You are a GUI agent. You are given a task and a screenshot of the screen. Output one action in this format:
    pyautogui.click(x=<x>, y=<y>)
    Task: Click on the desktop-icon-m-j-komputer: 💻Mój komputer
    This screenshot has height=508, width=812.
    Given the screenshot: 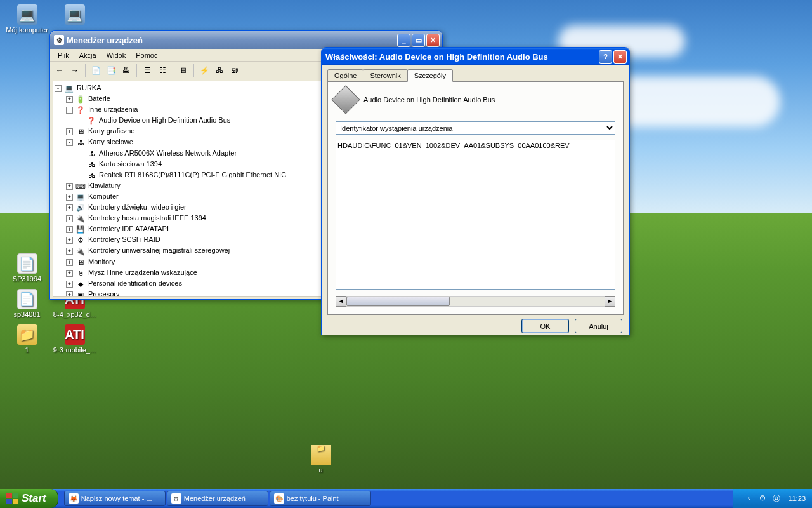 What is the action you would take?
    pyautogui.click(x=27, y=19)
    